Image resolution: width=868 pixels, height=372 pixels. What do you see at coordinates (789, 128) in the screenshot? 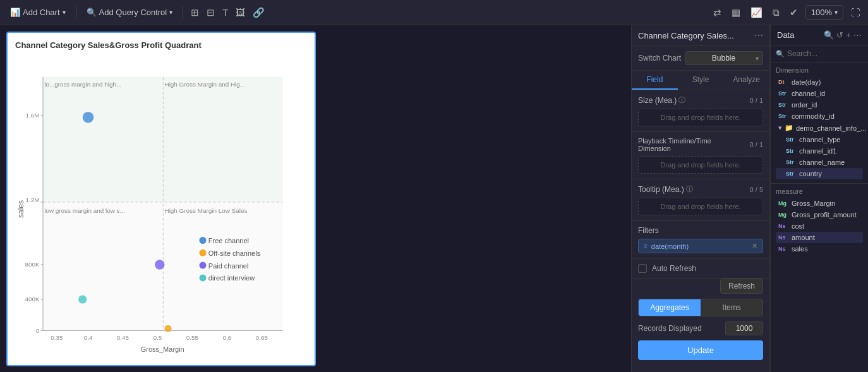
I see `folder-icon-sym: 📁` at bounding box center [789, 128].